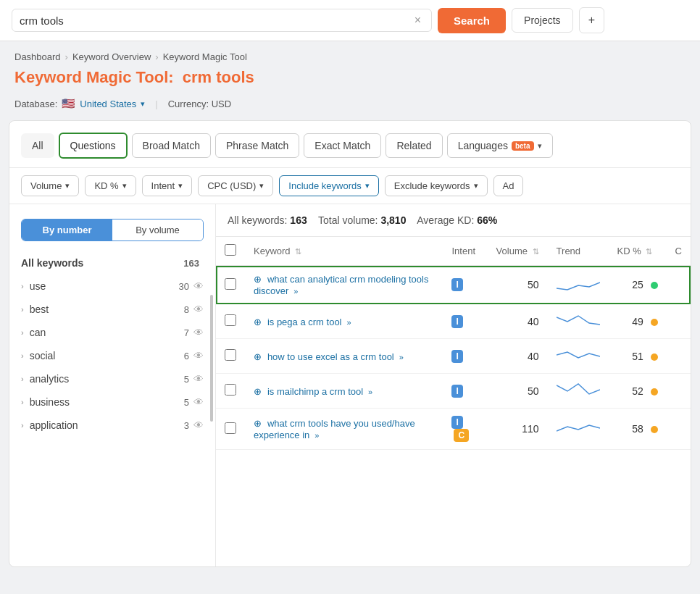 The height and width of the screenshot is (594, 700). I want to click on row1-keyword-cell: ⊕ what can analytical crm modeling tools…, so click(343, 285).